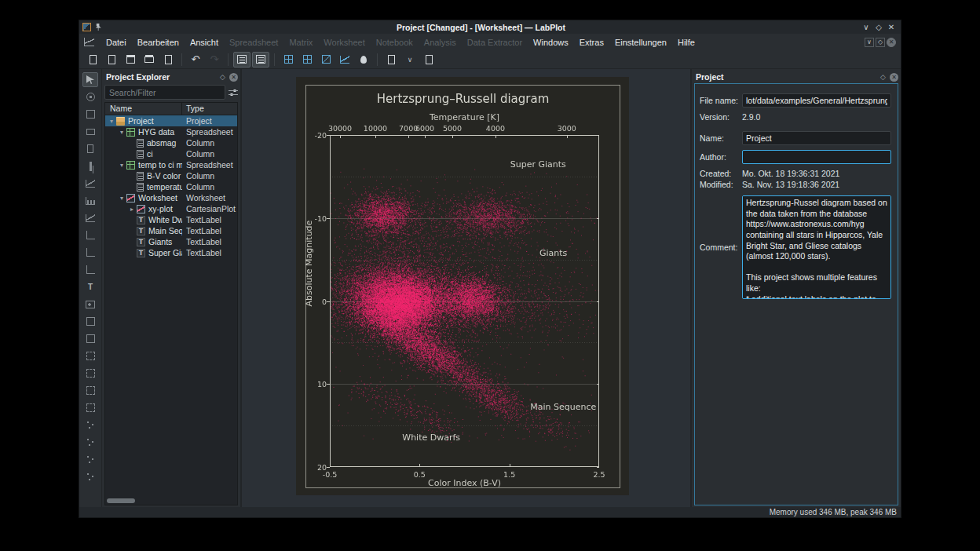 Image resolution: width=980 pixels, height=551 pixels. Describe the element at coordinates (90, 339) in the screenshot. I see `zoom-out-button` at that location.